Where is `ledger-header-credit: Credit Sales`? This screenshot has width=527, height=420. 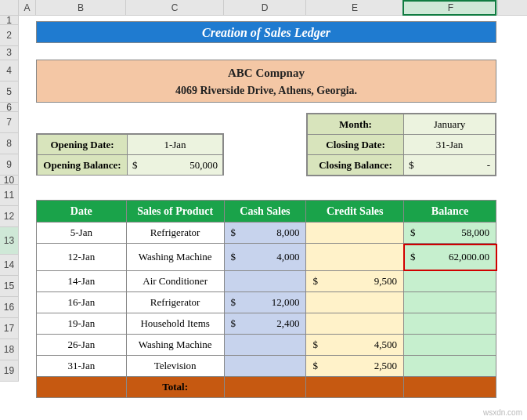
ledger-header-credit: Credit Sales is located at coordinates (356, 212).